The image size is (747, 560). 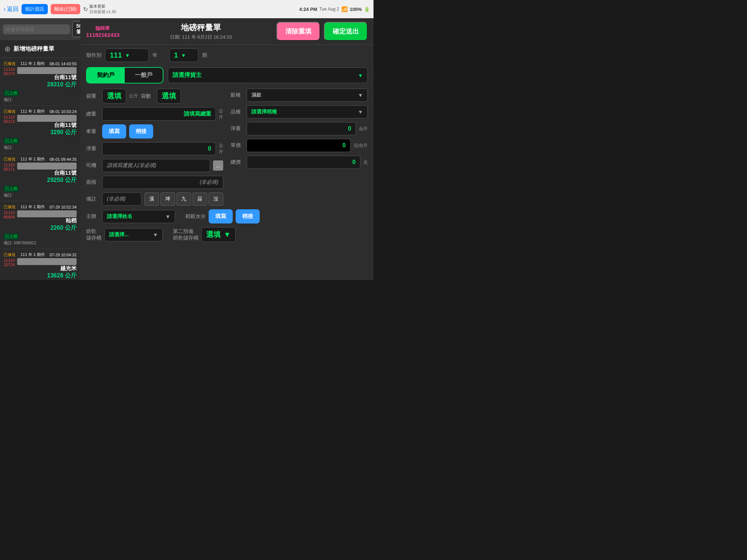 I want to click on period-arrow-icon: ▼, so click(x=127, y=55).